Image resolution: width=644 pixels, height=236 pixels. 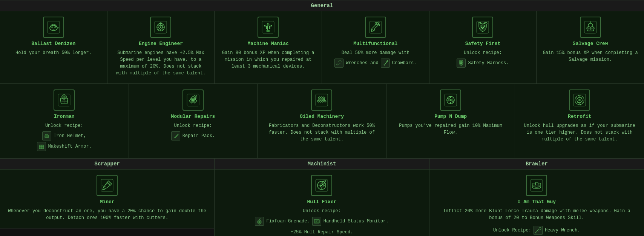 What do you see at coordinates (54, 53) in the screenshot?
I see `talent-desc-ballast-denizen: Hold your breath 50% longer.` at bounding box center [54, 53].